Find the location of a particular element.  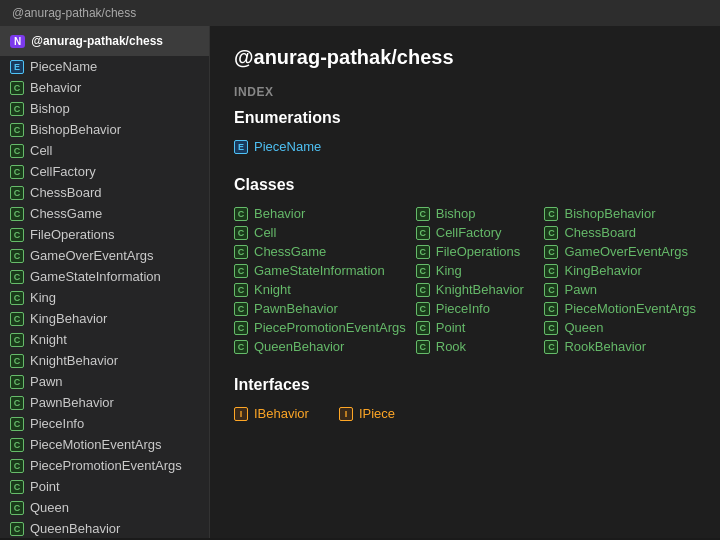

index-label: INDEX is located at coordinates (465, 92).